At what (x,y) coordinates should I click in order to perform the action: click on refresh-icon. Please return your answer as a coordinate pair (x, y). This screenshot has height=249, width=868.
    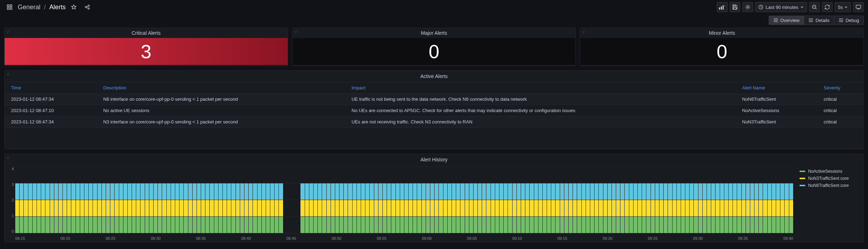
    Looking at the image, I should click on (827, 7).